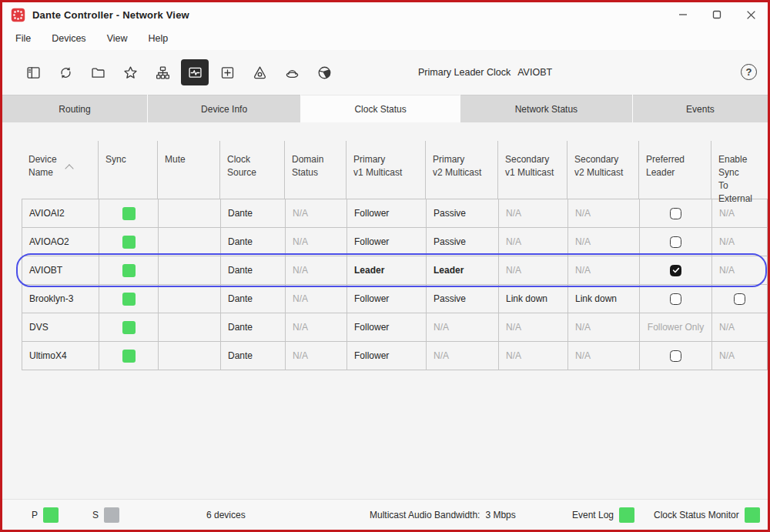  I want to click on col-header-device-name: DeviceName, so click(60, 169).